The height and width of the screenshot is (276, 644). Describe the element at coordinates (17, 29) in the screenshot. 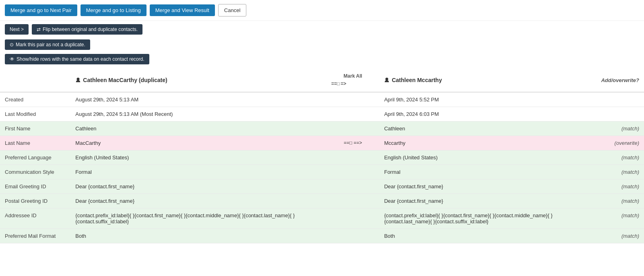

I see `next-button: Next >` at that location.